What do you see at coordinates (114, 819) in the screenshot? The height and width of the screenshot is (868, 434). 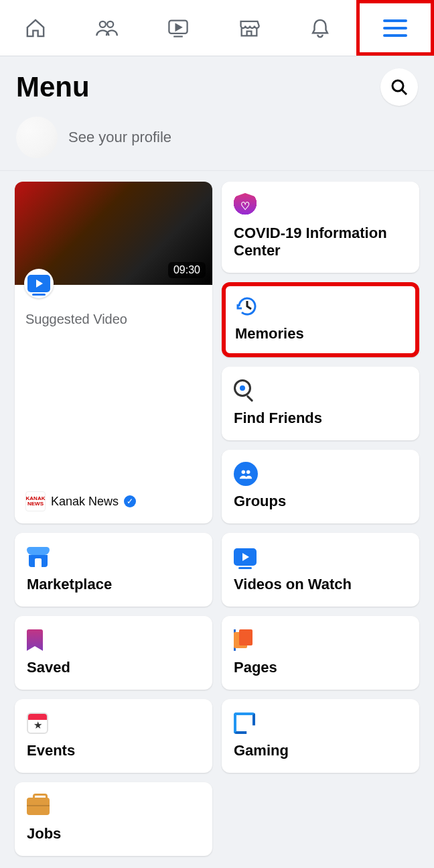 I see `menu-item-jobs: Jobs` at bounding box center [114, 819].